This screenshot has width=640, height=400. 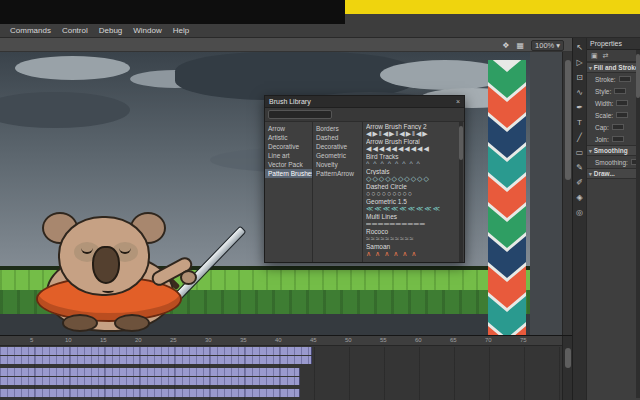 What do you see at coordinates (548, 46) in the screenshot?
I see `zoom-level-dropdown: 100%▾` at bounding box center [548, 46].